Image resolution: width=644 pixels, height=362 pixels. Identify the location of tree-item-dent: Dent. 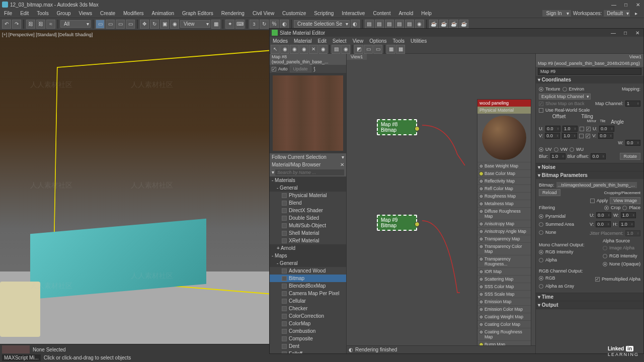
(308, 346).